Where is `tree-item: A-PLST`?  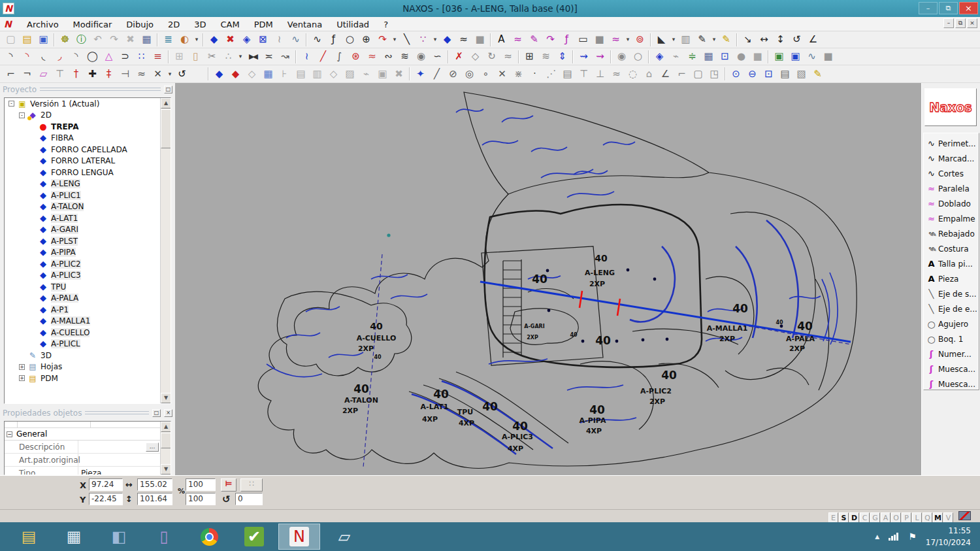 tree-item: A-PLST is located at coordinates (88, 241).